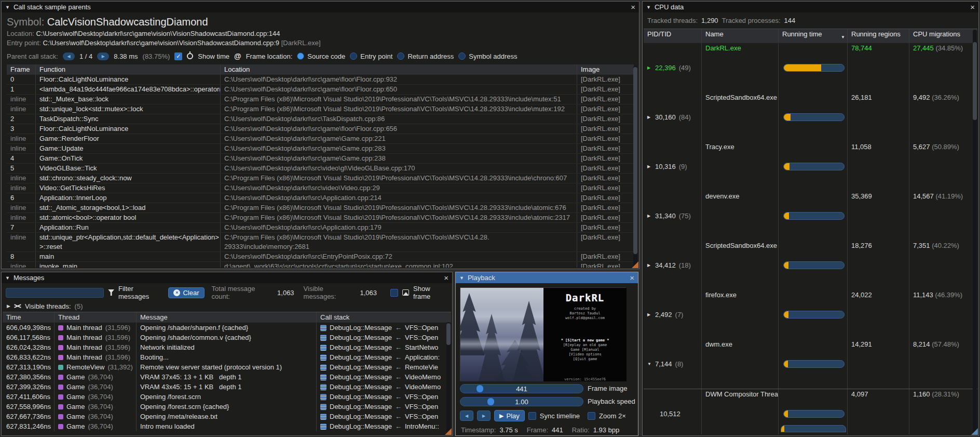  I want to click on message-row: 626,833,622ns Main thread(31,596) Bootin…, so click(227, 357).